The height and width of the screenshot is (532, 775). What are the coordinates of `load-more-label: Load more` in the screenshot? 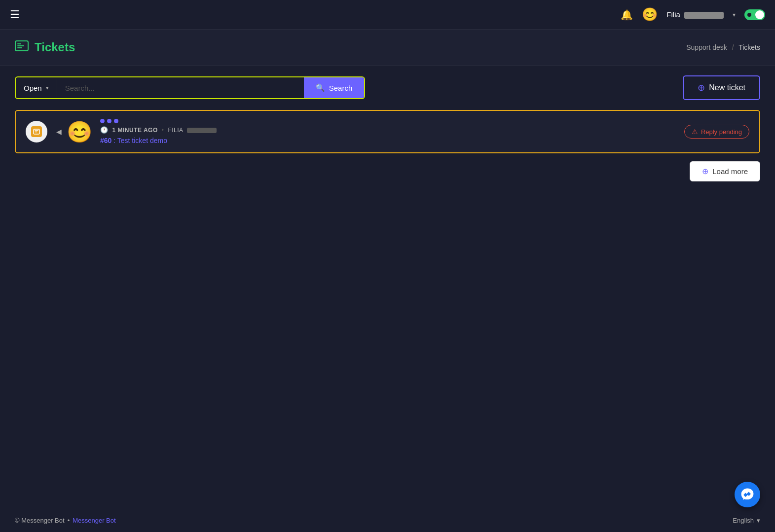 It's located at (730, 172).